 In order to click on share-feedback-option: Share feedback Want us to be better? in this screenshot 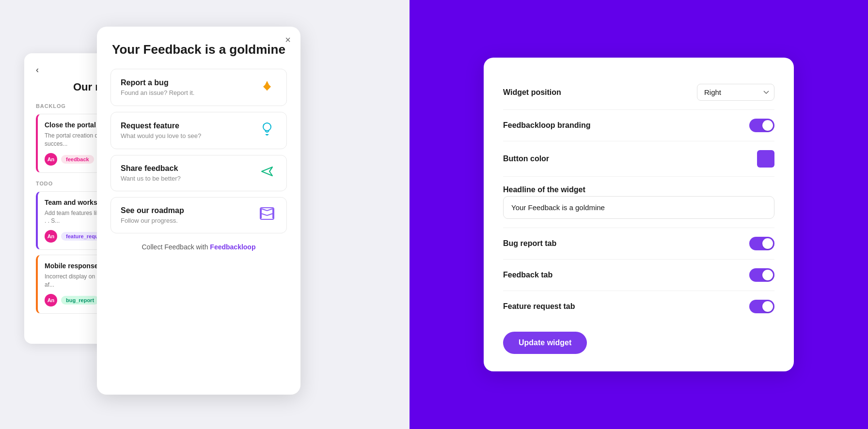, I will do `click(199, 173)`.